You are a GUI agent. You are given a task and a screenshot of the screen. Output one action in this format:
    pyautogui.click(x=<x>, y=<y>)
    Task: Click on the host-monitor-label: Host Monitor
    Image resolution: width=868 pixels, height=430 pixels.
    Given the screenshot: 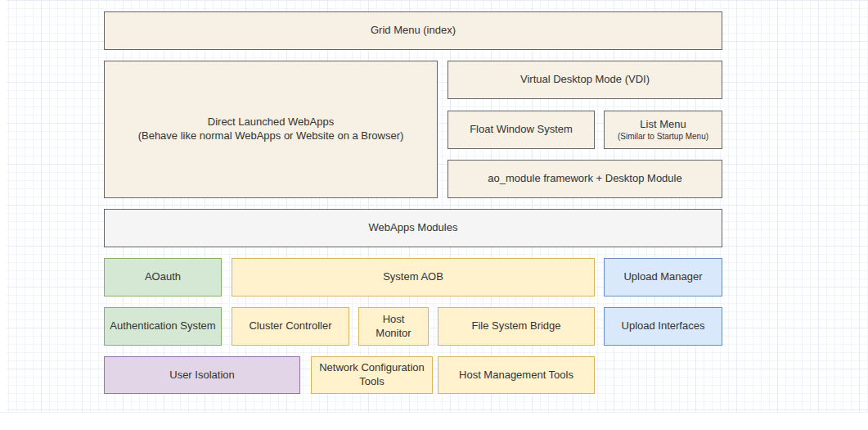 What is the action you would take?
    pyautogui.click(x=394, y=327)
    